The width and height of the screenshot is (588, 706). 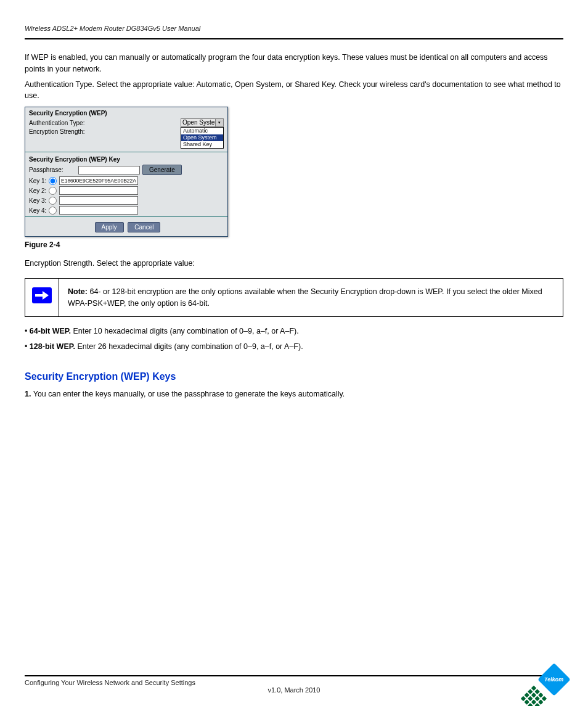 I want to click on chevron-down-icon: ▾, so click(x=219, y=123).